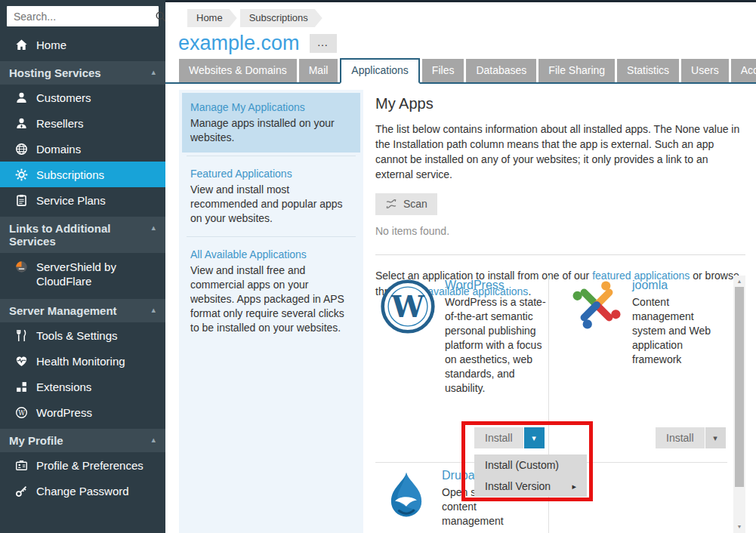 This screenshot has width=756, height=533. I want to click on sidebar-item-home: Home, so click(83, 45).